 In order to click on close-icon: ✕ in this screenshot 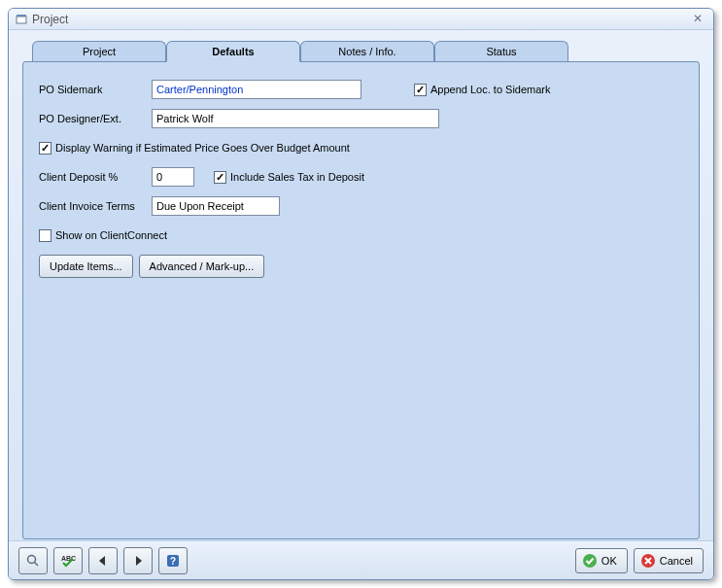, I will do `click(698, 19)`.